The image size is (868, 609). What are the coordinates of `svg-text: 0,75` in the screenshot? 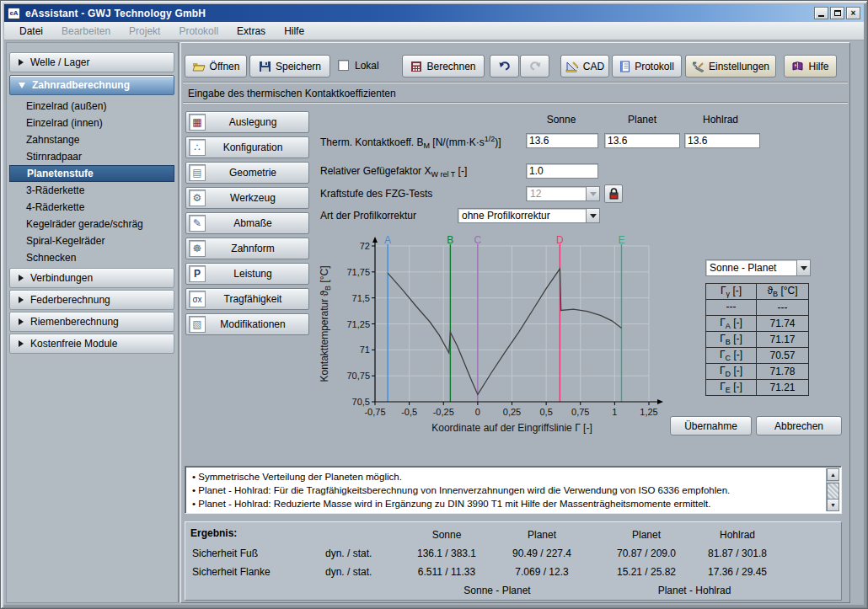 It's located at (580, 412).